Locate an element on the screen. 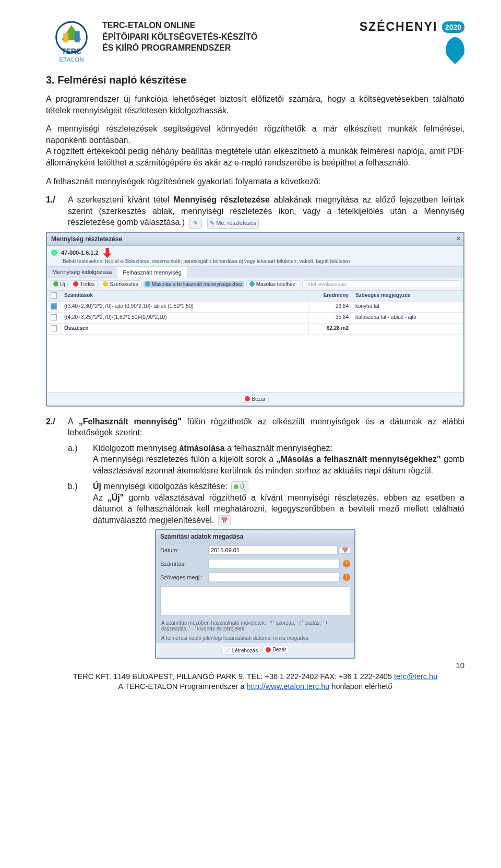 Image resolution: width=501 pixels, height=868 pixels. dialog-title-bar: Mennyiség részletezése × is located at coordinates (255, 239).